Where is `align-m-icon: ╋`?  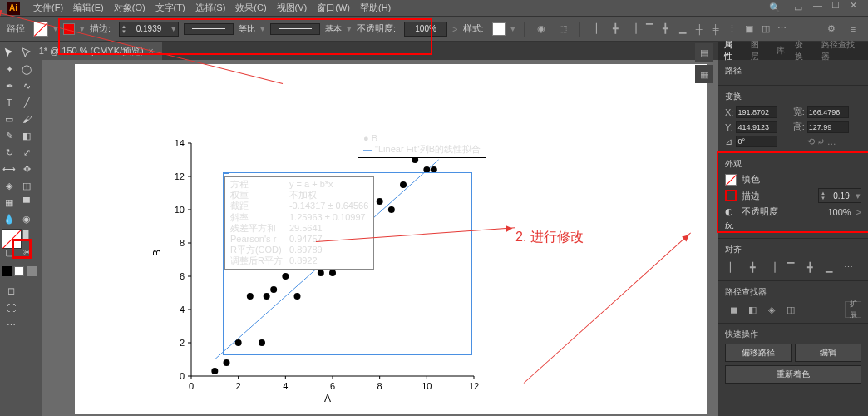 align-m-icon: ╋ is located at coordinates (810, 267).